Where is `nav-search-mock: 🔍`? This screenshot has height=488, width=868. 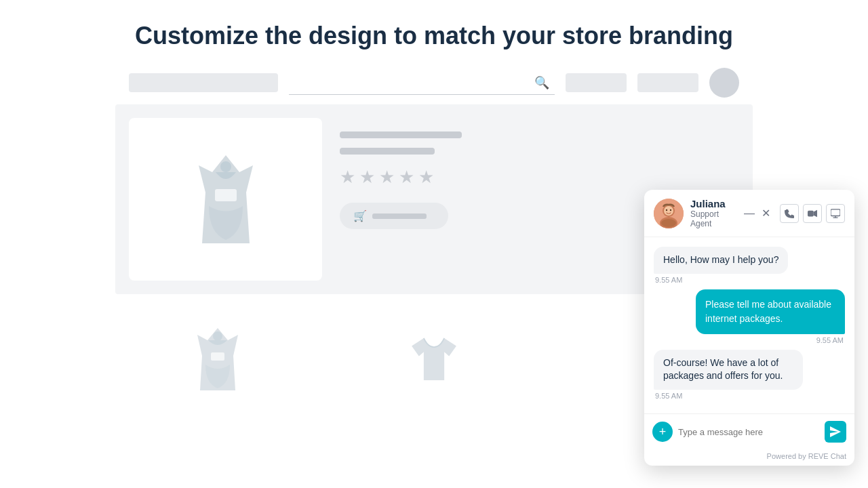
nav-search-mock: 🔍 is located at coordinates (422, 83).